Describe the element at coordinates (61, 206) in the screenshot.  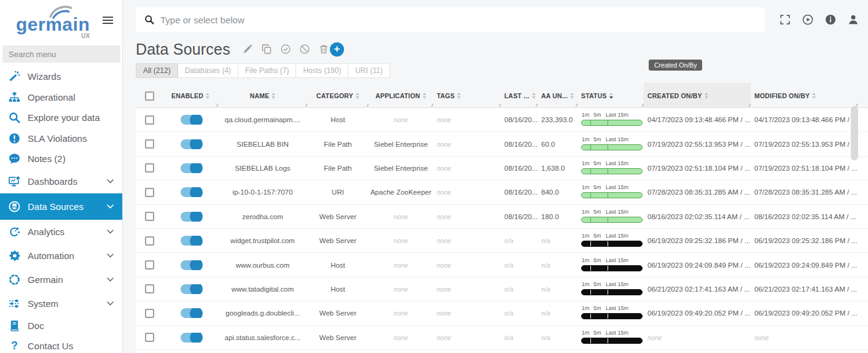
I see `sidebar-item-data-sources: Data Sources` at that location.